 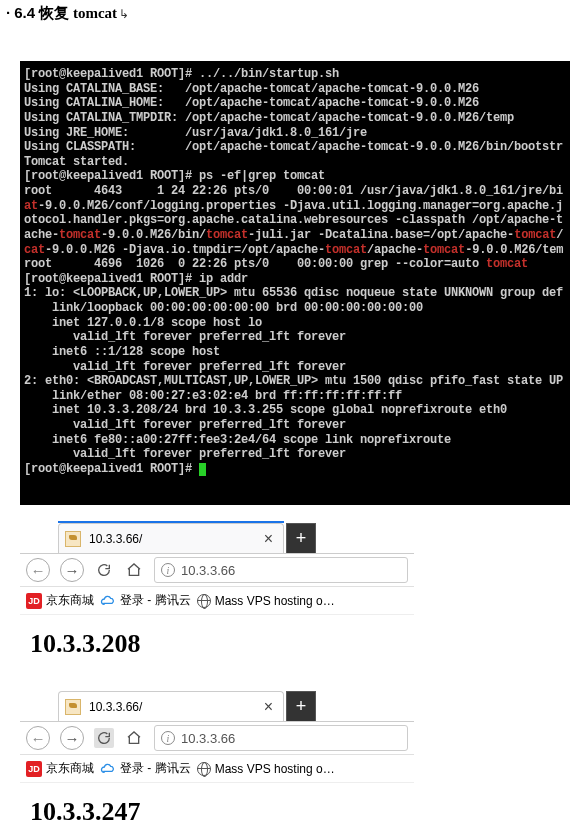 What do you see at coordinates (224, 308) in the screenshot?
I see `output-line: link/loopback 00:00:00:00:00:00 brd 00:0…` at bounding box center [224, 308].